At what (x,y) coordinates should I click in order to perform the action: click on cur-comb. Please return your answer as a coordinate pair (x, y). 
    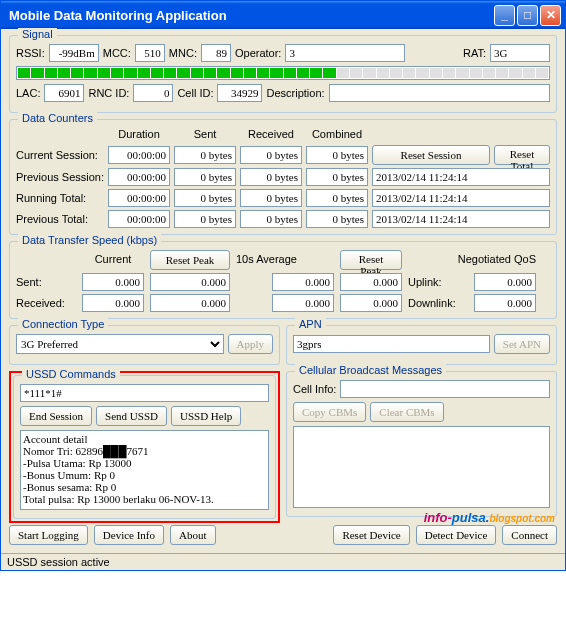
    Looking at the image, I should click on (337, 155).